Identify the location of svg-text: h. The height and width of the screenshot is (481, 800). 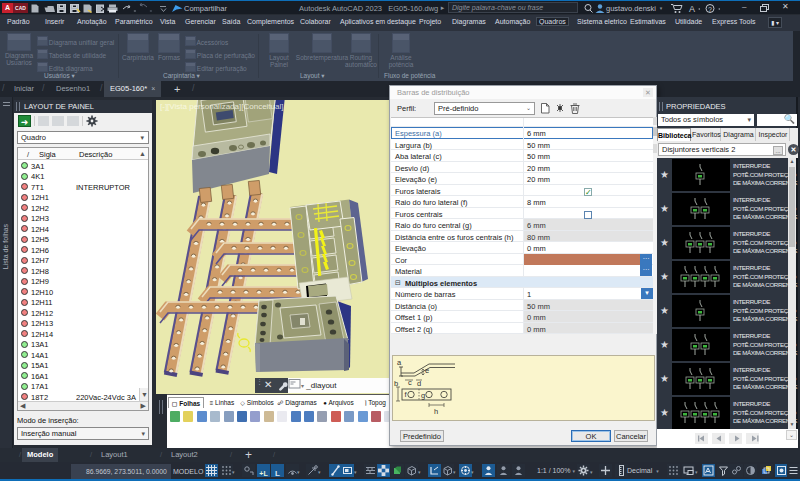
(436, 412).